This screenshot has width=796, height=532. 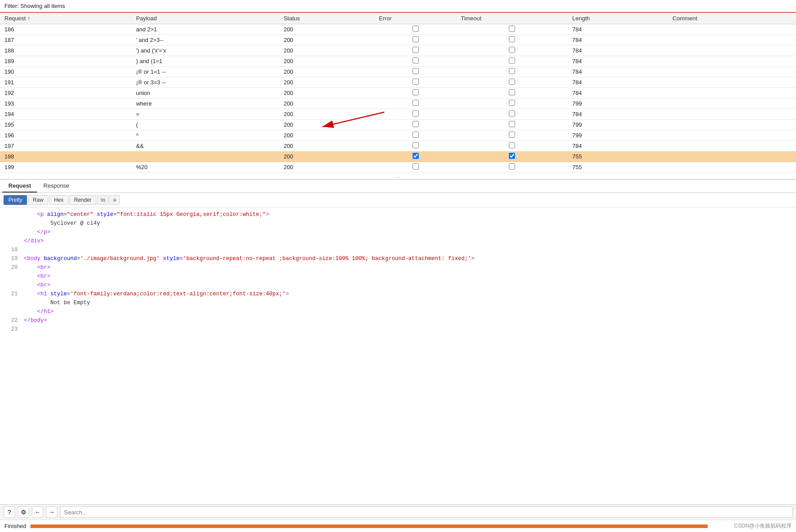 What do you see at coordinates (398, 114) in the screenshot?
I see `table-row: 194=200784` at bounding box center [398, 114].